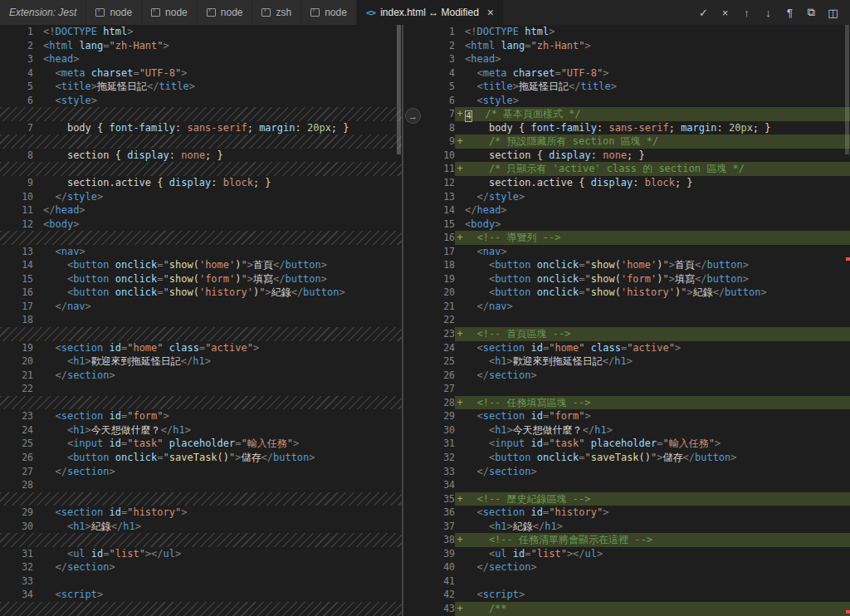 The height and width of the screenshot is (616, 850). I want to click on scrollbar-thumb, so click(847, 90).